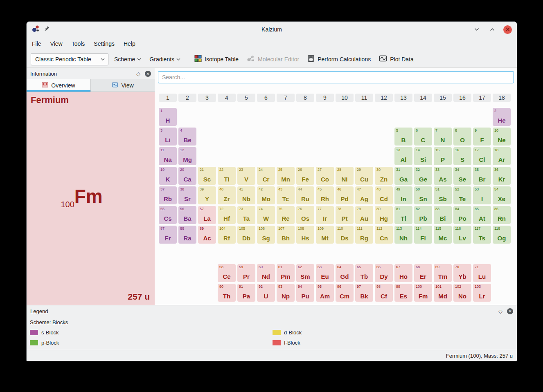 The image size is (543, 392). Describe the element at coordinates (345, 273) in the screenshot. I see `element-Gd: 64Gd` at that location.